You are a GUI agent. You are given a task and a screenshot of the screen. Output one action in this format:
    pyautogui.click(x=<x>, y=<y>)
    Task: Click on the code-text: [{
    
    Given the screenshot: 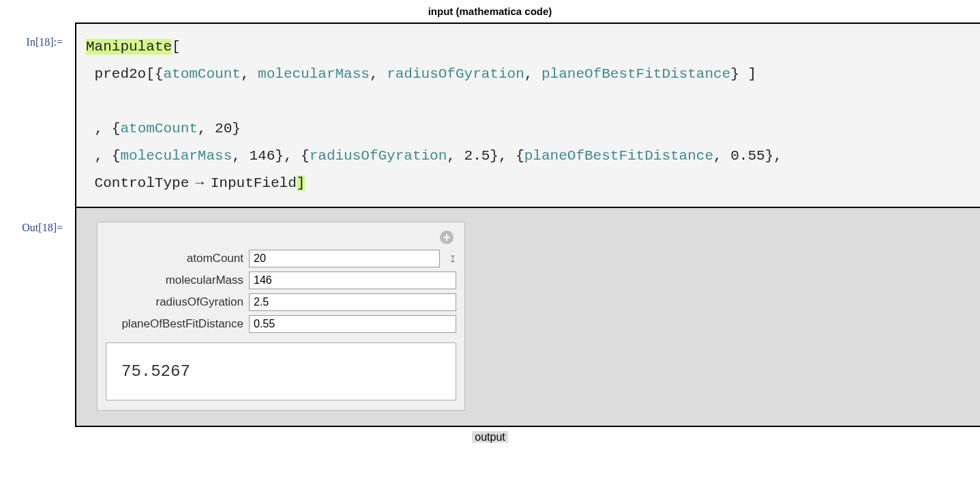 What is the action you would take?
    pyautogui.click(x=154, y=74)
    